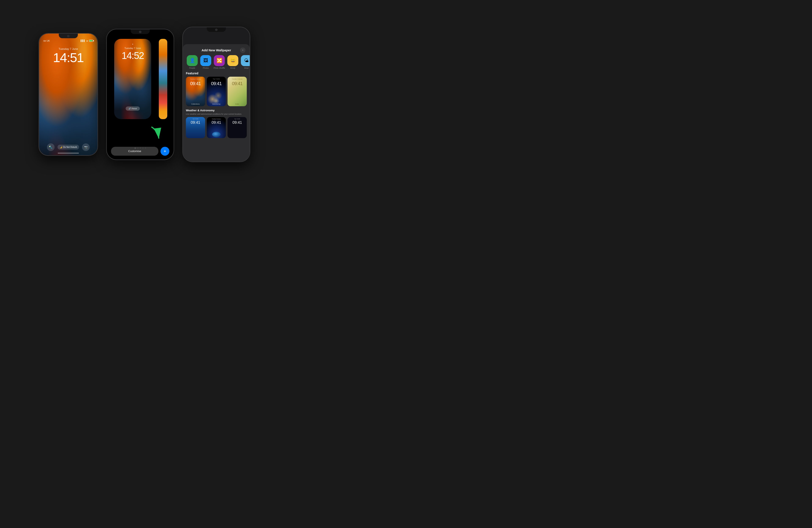  I want to click on astronomy-date: Tue 7 21:53, so click(216, 79).